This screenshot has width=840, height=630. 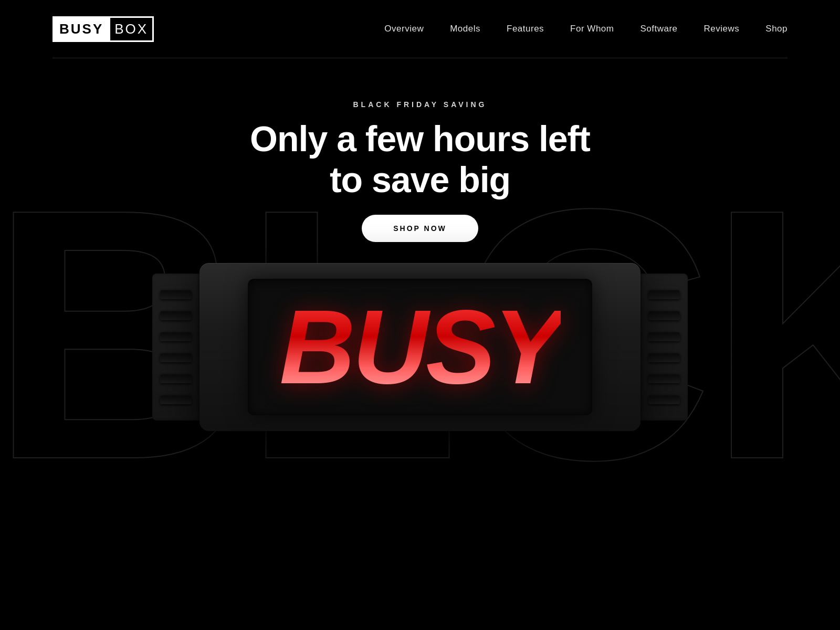 I want to click on nav-software: Software, so click(x=658, y=28).